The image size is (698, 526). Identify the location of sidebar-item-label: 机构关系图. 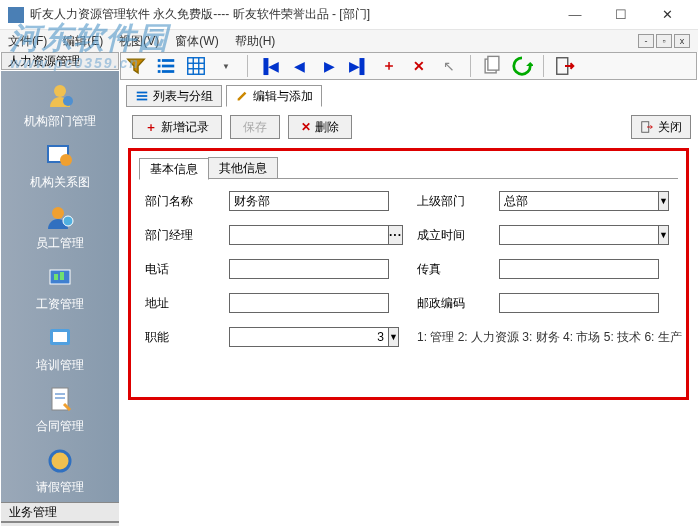
(60, 182).